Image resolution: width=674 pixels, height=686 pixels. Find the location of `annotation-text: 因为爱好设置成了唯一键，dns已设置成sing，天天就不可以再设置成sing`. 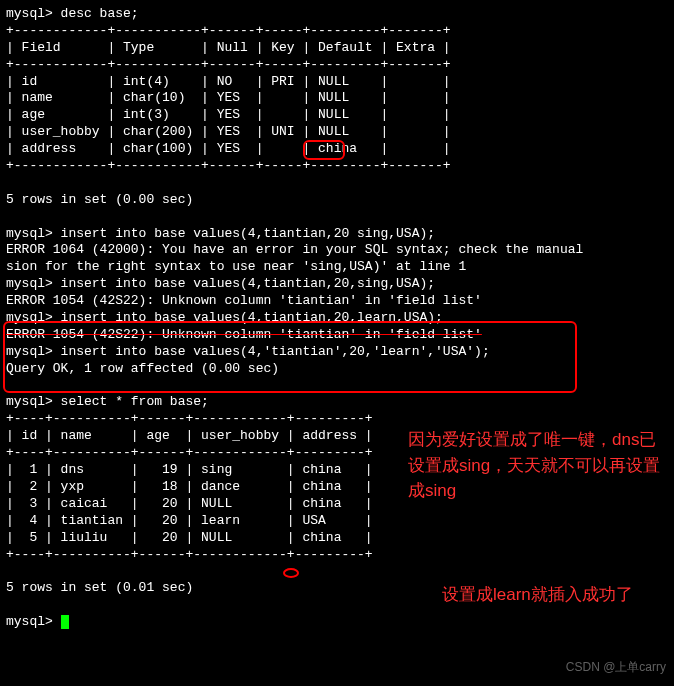

annotation-text: 因为爱好设置成了唯一键，dns已设置成sing，天天就不可以再设置成sing is located at coordinates (538, 466).